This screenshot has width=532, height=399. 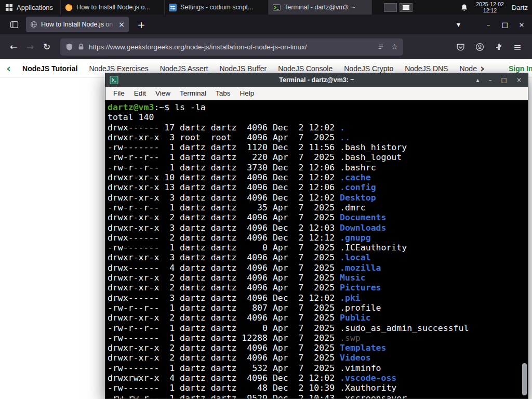 I want to click on terminal-shade-button: ▴, so click(x=478, y=80).